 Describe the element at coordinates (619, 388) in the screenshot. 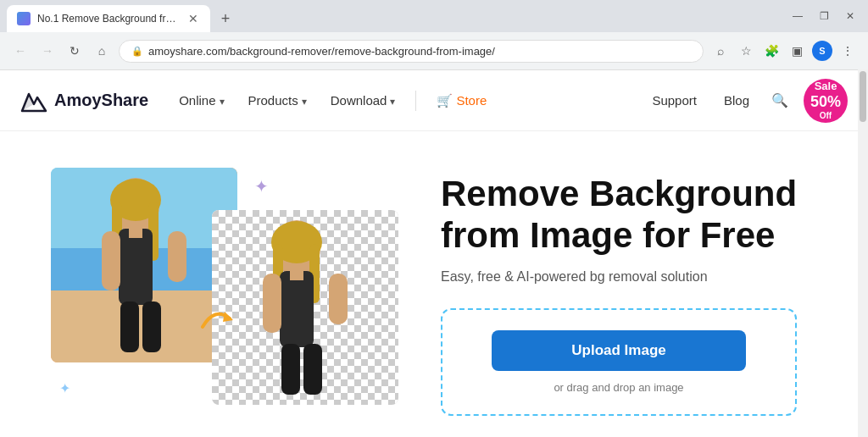

I see `drag-hint-text: or drag and drop an image` at that location.